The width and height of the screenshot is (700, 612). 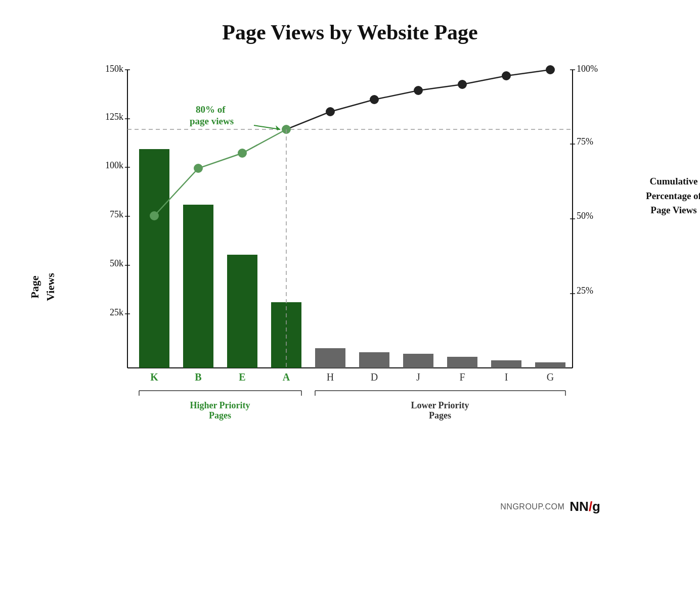 I want to click on cumulative-line-green, so click(x=221, y=173).